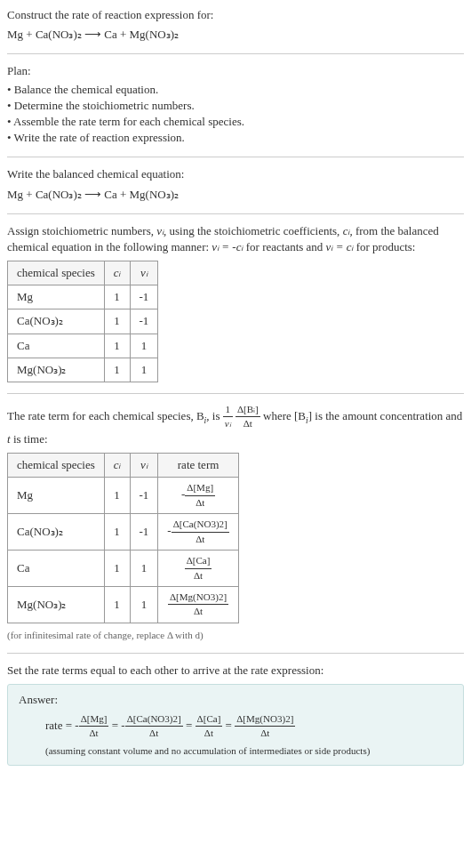 This screenshot has width=471, height=868. I want to click on plan-item: Determine the stoichiometric numbers., so click(236, 106).